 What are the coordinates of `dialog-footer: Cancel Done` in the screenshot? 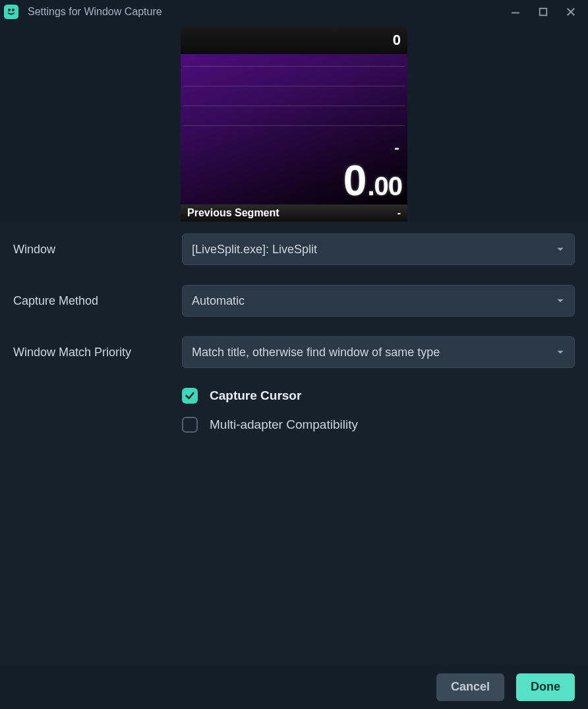 It's located at (294, 687).